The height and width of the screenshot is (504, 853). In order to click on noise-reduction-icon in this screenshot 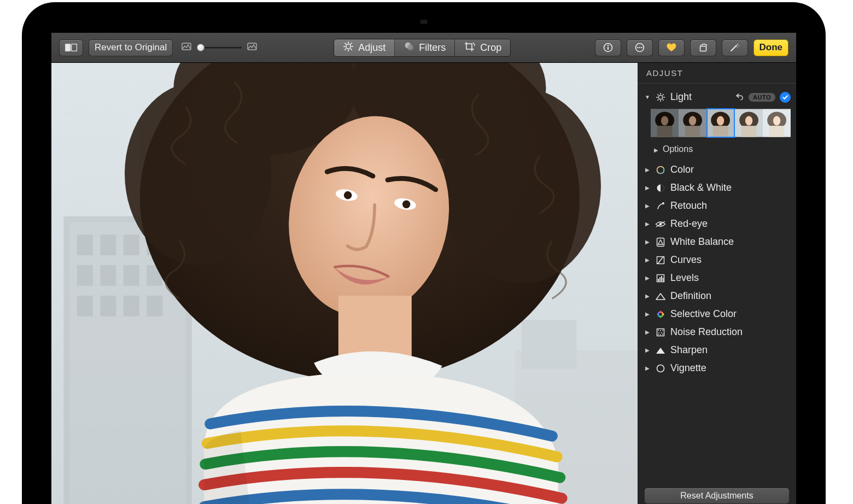, I will do `click(661, 332)`.